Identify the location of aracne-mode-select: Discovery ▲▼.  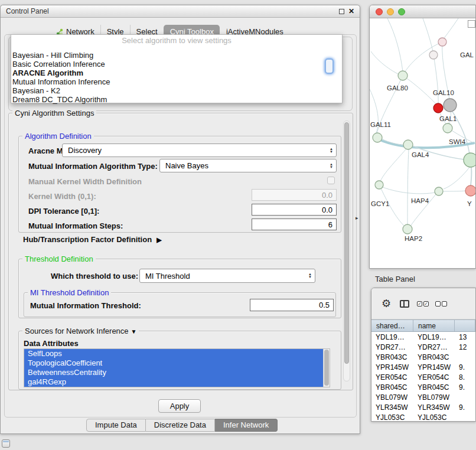
(200, 150).